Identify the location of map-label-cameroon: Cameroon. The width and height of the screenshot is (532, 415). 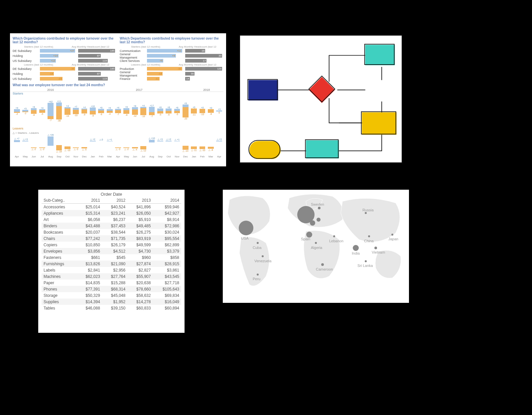
(325, 269).